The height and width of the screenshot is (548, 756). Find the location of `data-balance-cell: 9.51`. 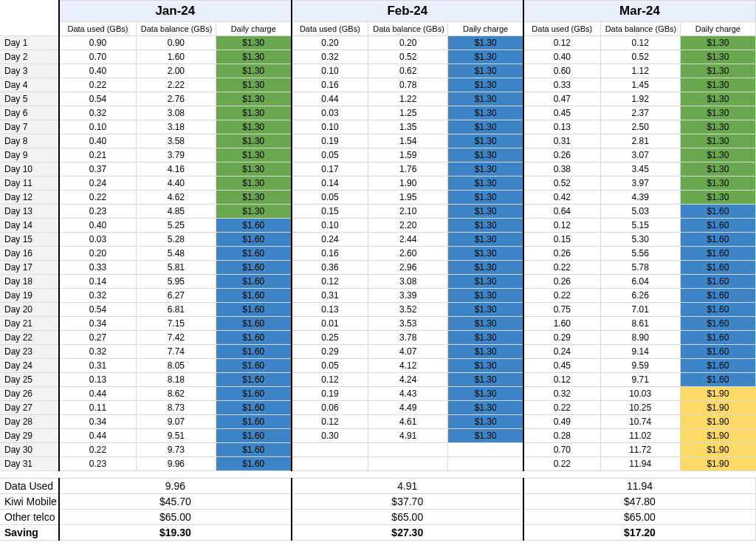

data-balance-cell: 9.51 is located at coordinates (176, 436).